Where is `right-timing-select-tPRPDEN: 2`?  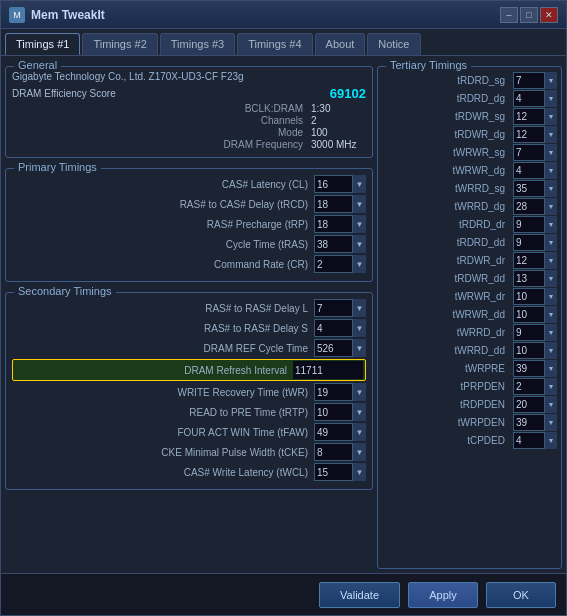 right-timing-select-tPRPDEN: 2 is located at coordinates (535, 386).